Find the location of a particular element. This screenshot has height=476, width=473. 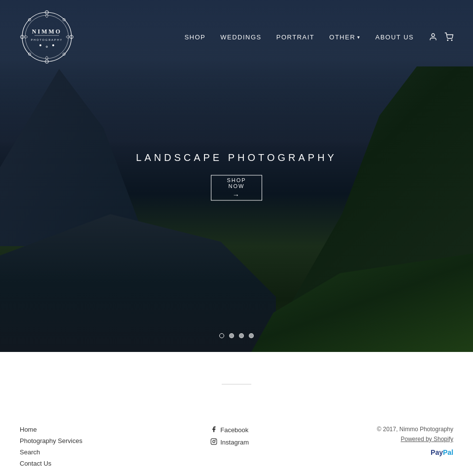

shop-now-arrow: → is located at coordinates (236, 194).